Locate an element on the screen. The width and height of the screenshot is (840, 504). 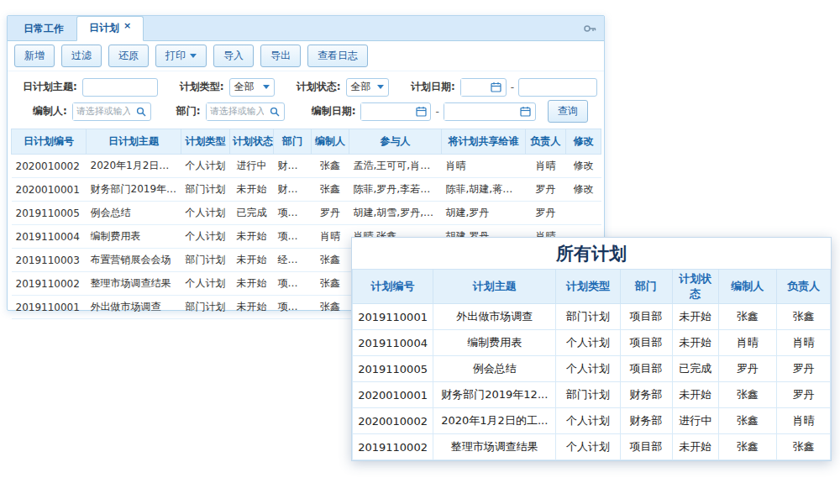
dept-label: 部门: is located at coordinates (188, 111).